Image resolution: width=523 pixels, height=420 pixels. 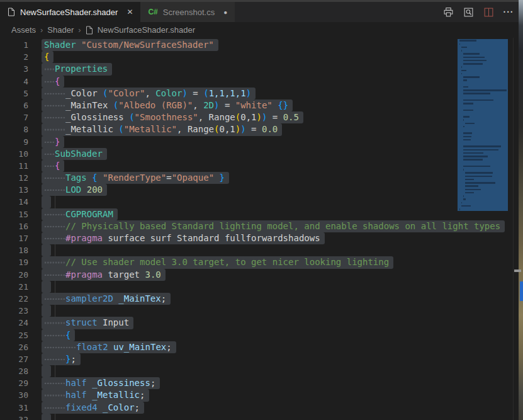 I want to click on token: LOD, so click(x=73, y=190).